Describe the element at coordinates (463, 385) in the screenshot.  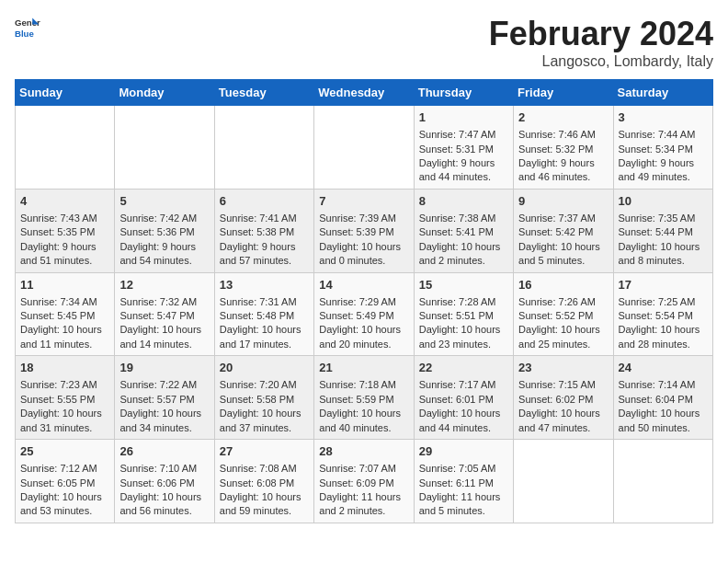
I see `day-info: Sunrise: 7:17 AM` at that location.